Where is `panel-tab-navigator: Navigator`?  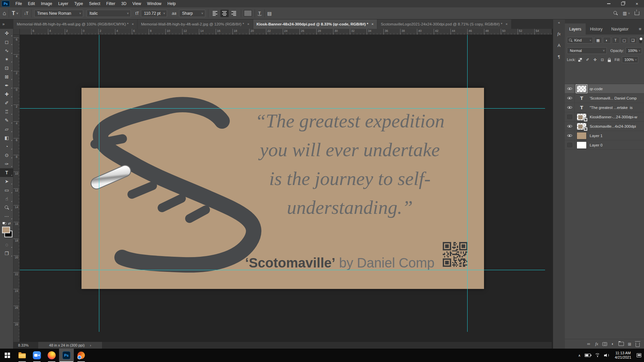 panel-tab-navigator: Navigator is located at coordinates (620, 29).